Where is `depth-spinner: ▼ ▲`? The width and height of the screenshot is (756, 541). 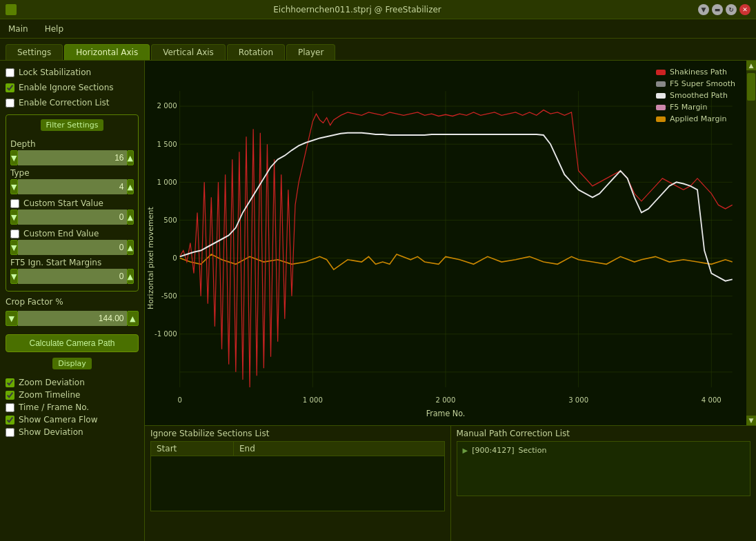
depth-spinner: ▼ ▲ is located at coordinates (72, 158).